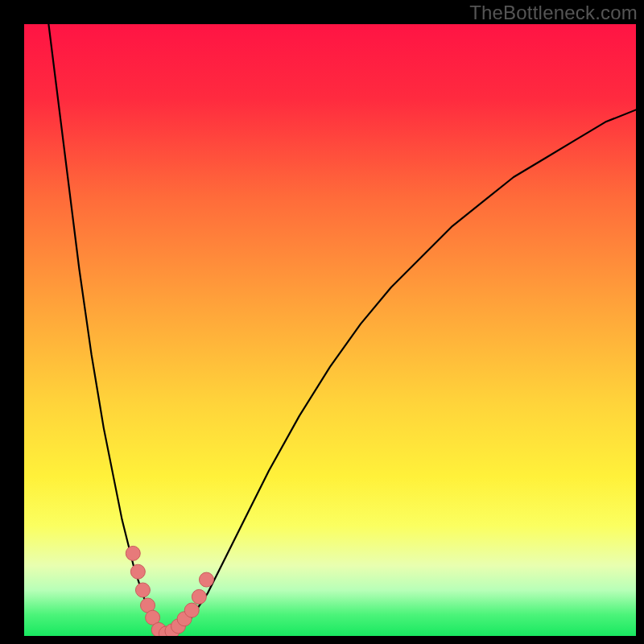 The width and height of the screenshot is (644, 644). Describe the element at coordinates (554, 13) in the screenshot. I see `watermark-text: TheBottleneck.com` at that location.